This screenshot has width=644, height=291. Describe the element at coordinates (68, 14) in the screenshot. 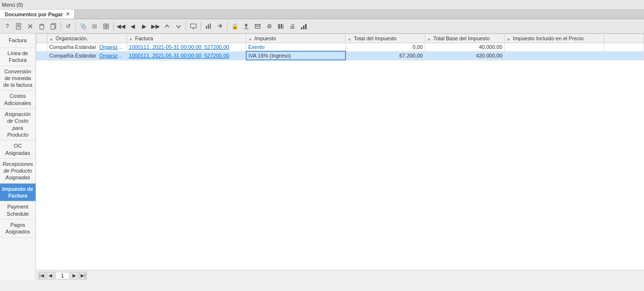

I see `tab-close-icon: ✕` at that location.